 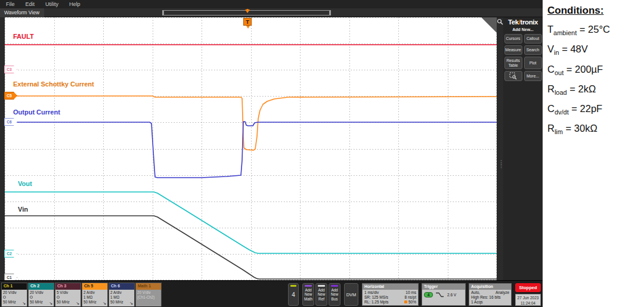 I want to click on trigger-source-badge: 4, so click(x=428, y=294).